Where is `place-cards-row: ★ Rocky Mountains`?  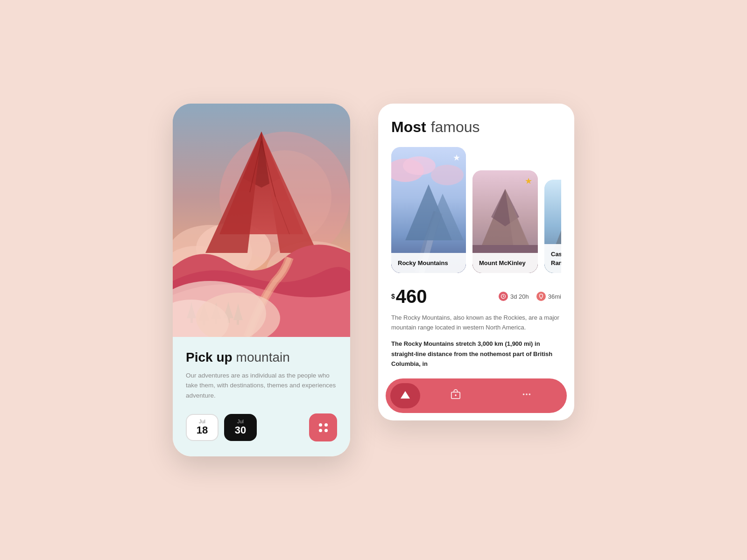
place-cards-row: ★ Rocky Mountains is located at coordinates (476, 210).